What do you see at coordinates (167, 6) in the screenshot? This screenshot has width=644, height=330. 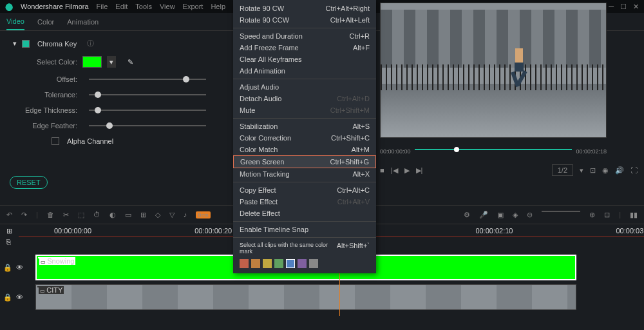 I see `menu-view: View` at bounding box center [167, 6].